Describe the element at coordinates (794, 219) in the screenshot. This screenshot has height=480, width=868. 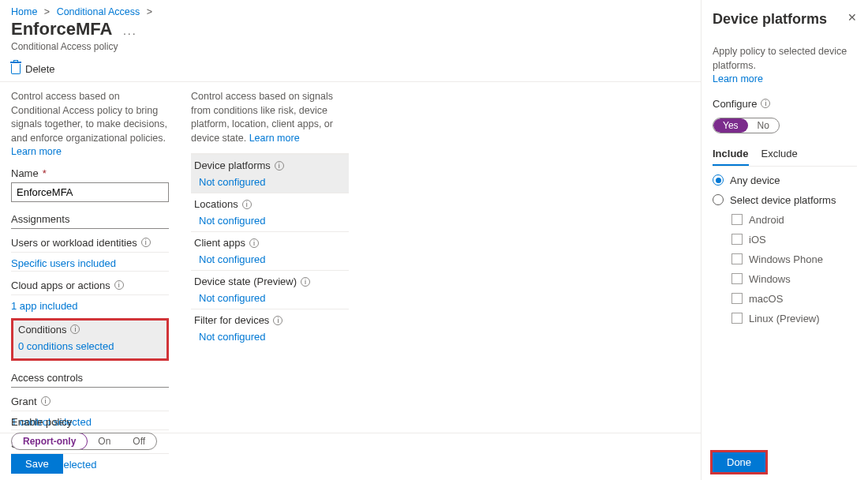
I see `platform-checkbox: Android` at that location.